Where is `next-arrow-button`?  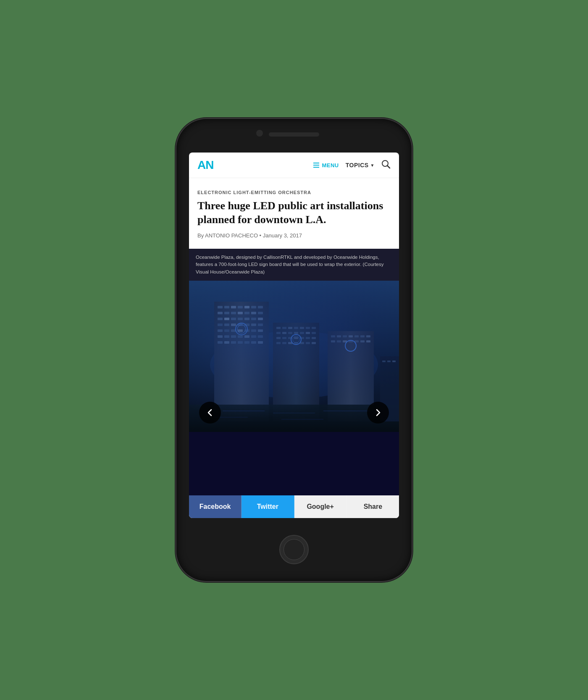 next-arrow-button is located at coordinates (378, 413).